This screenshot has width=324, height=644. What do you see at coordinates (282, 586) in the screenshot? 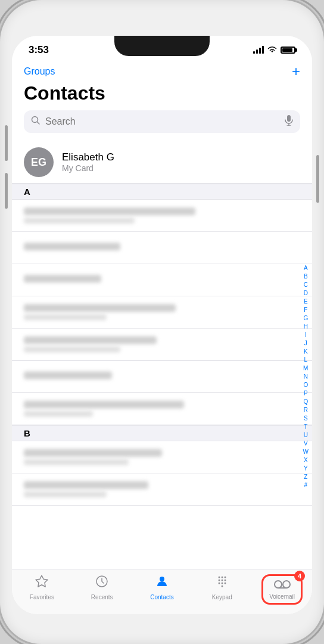
I see `voicemail-icon` at bounding box center [282, 586].